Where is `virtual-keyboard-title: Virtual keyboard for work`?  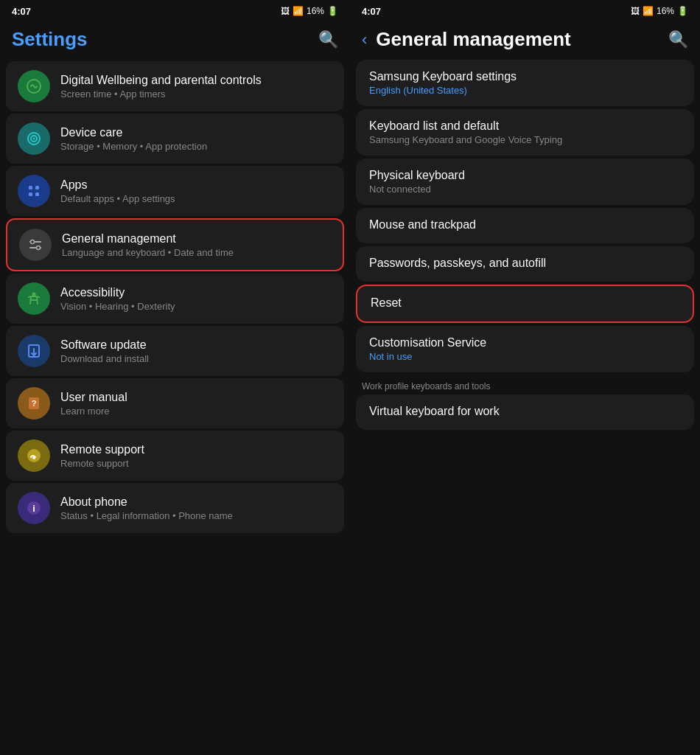 virtual-keyboard-title: Virtual keyboard for work is located at coordinates (525, 411).